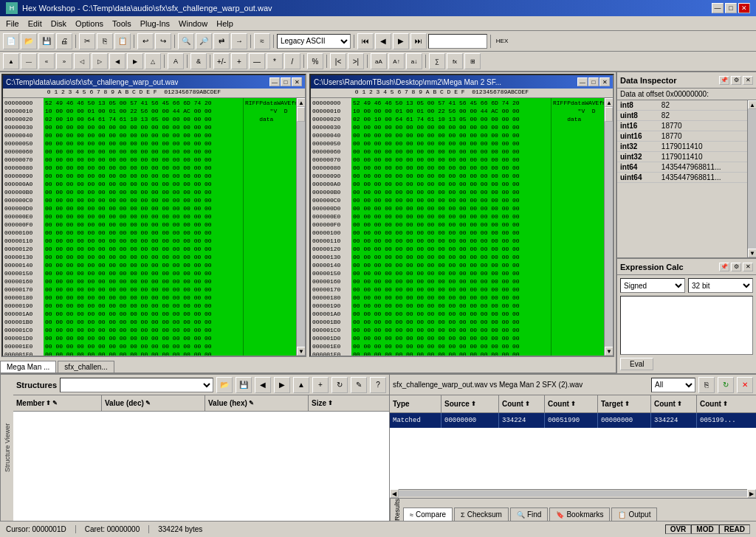 This screenshot has width=756, height=537. I want to click on structures-combo, so click(137, 385).